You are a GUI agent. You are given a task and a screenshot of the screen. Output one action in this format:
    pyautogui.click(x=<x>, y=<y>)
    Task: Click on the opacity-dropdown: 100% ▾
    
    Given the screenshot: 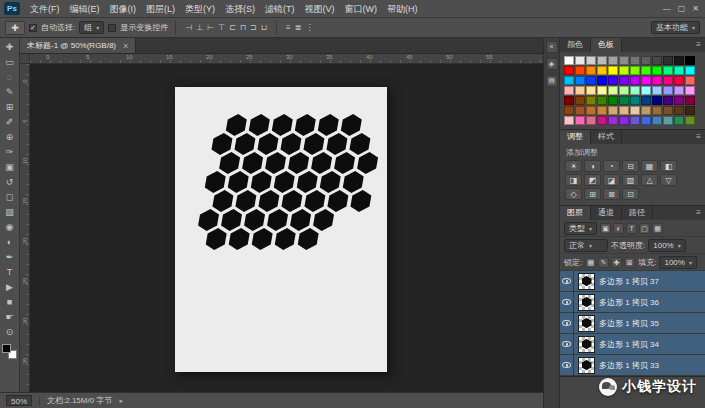 What is the action you would take?
    pyautogui.click(x=666, y=246)
    